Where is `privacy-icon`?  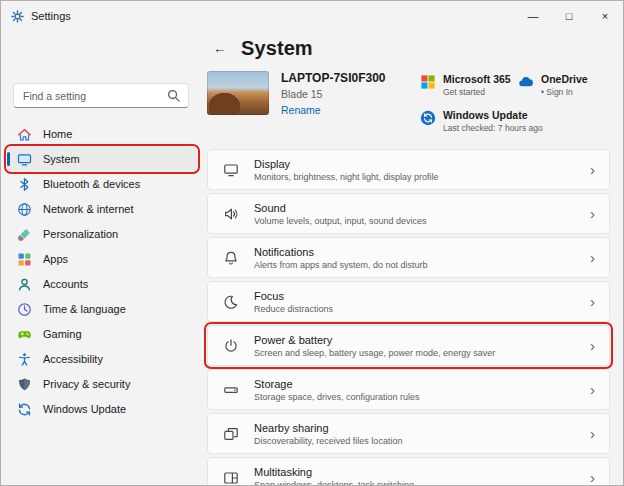
privacy-icon is located at coordinates (24, 384).